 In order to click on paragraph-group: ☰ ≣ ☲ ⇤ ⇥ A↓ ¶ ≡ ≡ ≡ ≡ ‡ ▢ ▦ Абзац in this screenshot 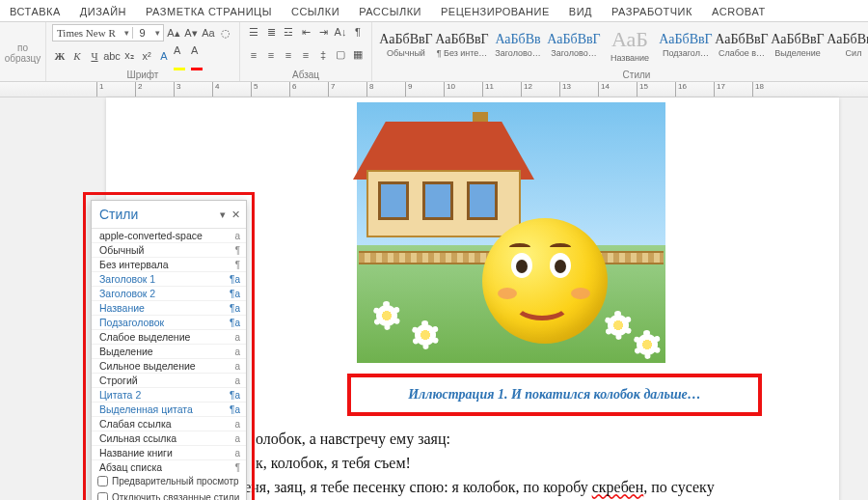, I will do `click(307, 52)`.